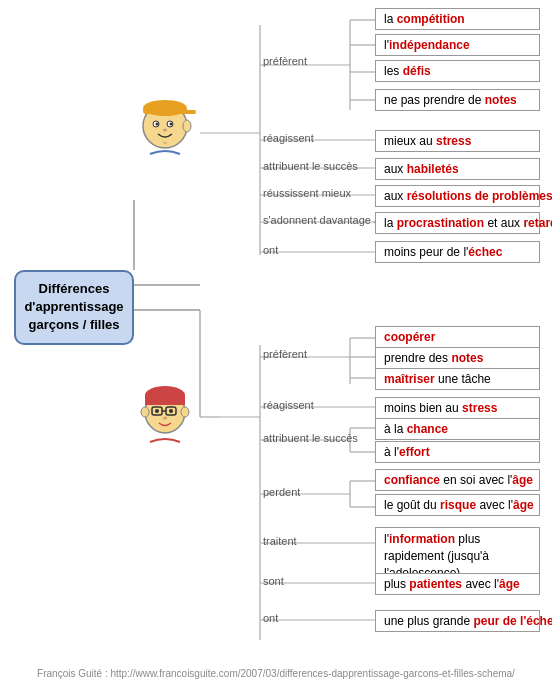 This screenshot has width=552, height=685. What do you see at coordinates (458, 408) in the screenshot?
I see `girl-item-stress: moins bien au stress` at bounding box center [458, 408].